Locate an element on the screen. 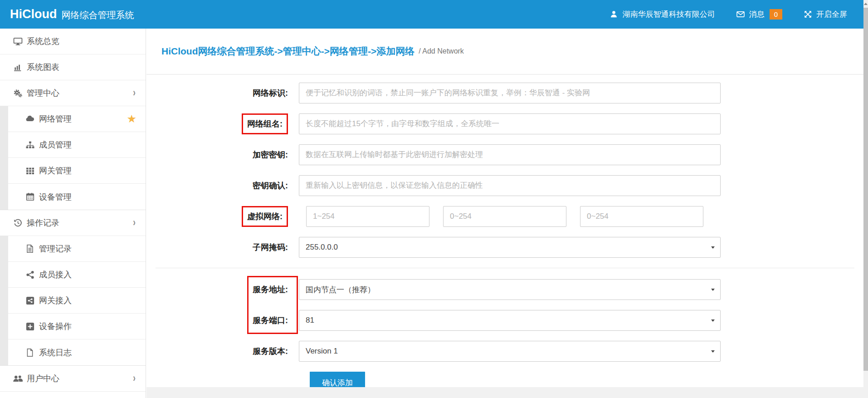  share-square-icon is located at coordinates (30, 300).